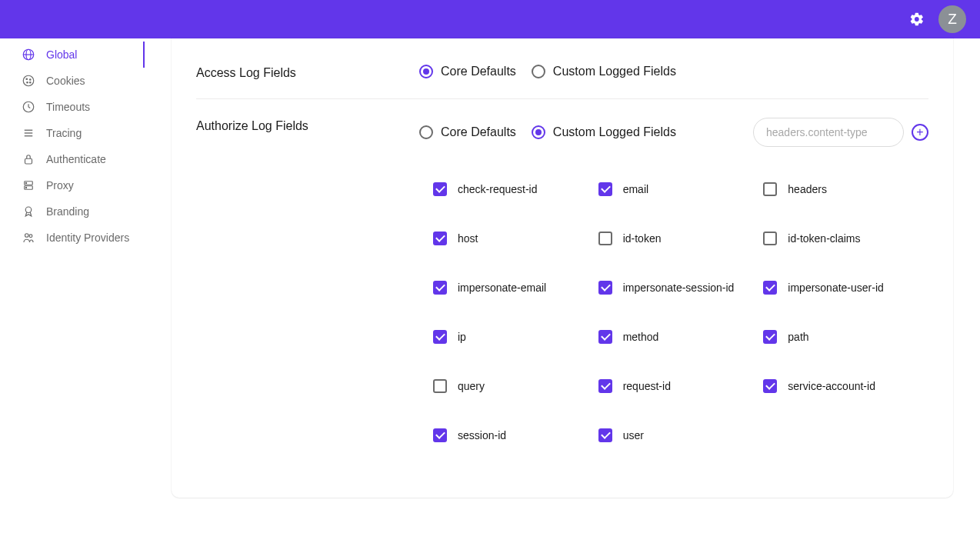  Describe the element at coordinates (68, 107) in the screenshot. I see `sidebar-item-label: Timeouts` at that location.